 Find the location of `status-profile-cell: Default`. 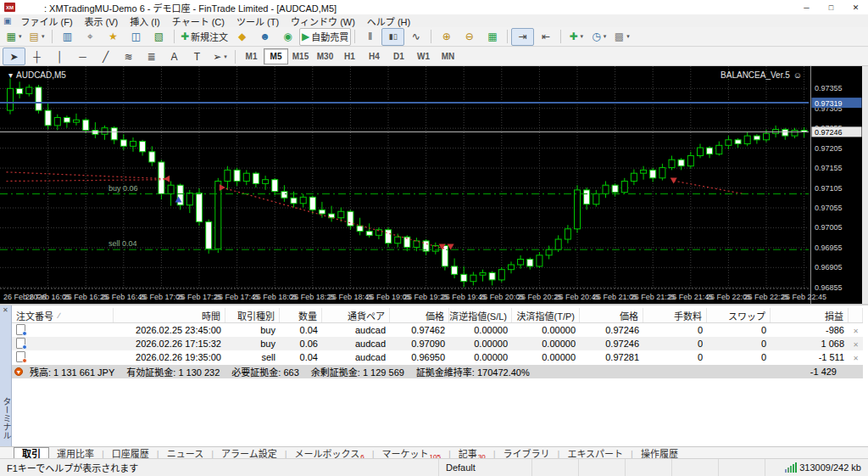

status-profile-cell: Default is located at coordinates (486, 468).